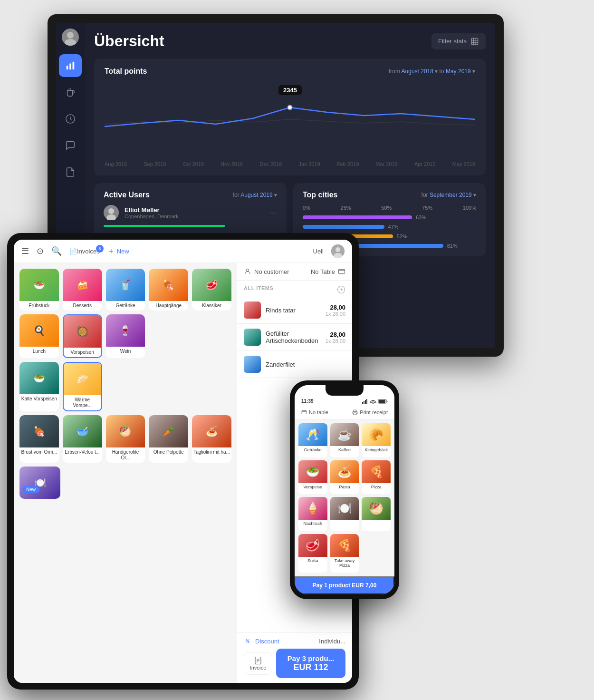 This screenshot has width=594, height=700. I want to click on search-icon: 🔍, so click(57, 251).